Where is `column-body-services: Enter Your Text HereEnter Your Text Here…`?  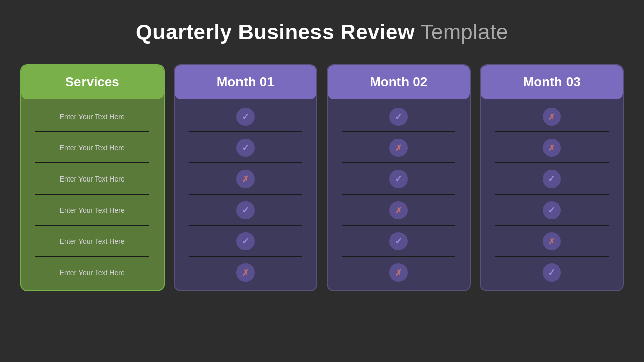
column-body-services: Enter Your Text HereEnter Your Text Here… is located at coordinates (93, 195).